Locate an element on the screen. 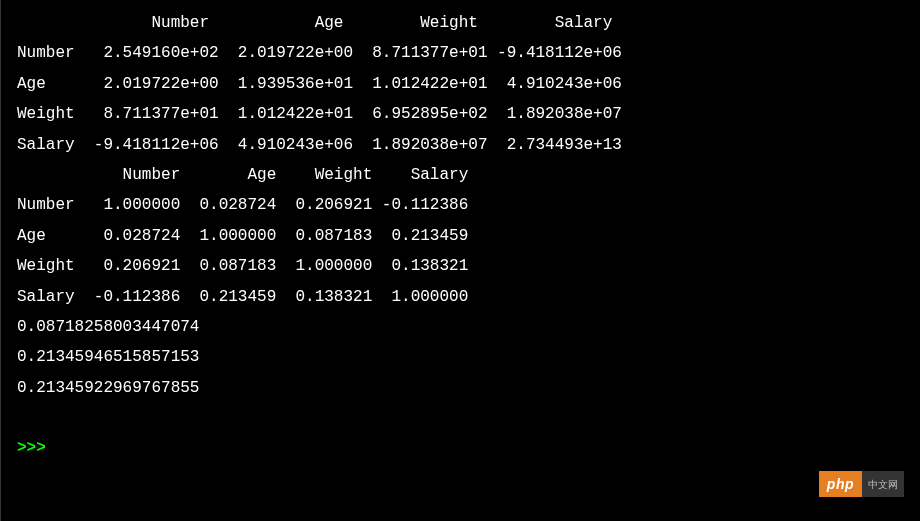 The width and height of the screenshot is (920, 521). watermark-badge-left: php is located at coordinates (840, 484).